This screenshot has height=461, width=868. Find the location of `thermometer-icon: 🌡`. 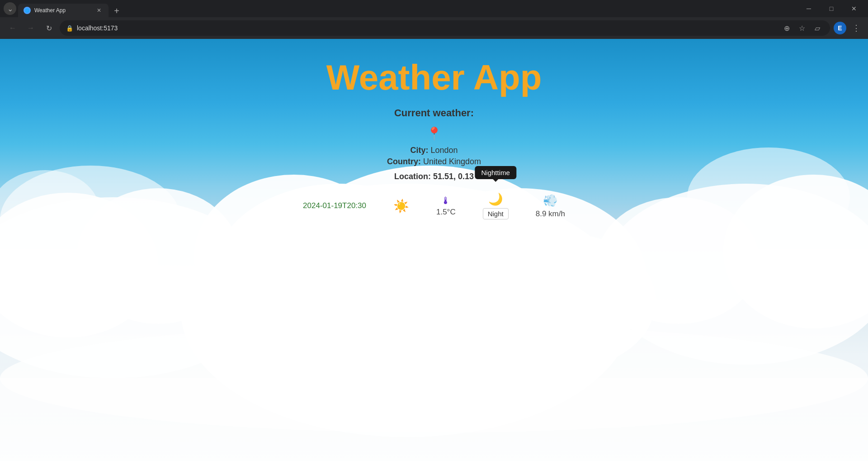

thermometer-icon: 🌡 is located at coordinates (446, 201).